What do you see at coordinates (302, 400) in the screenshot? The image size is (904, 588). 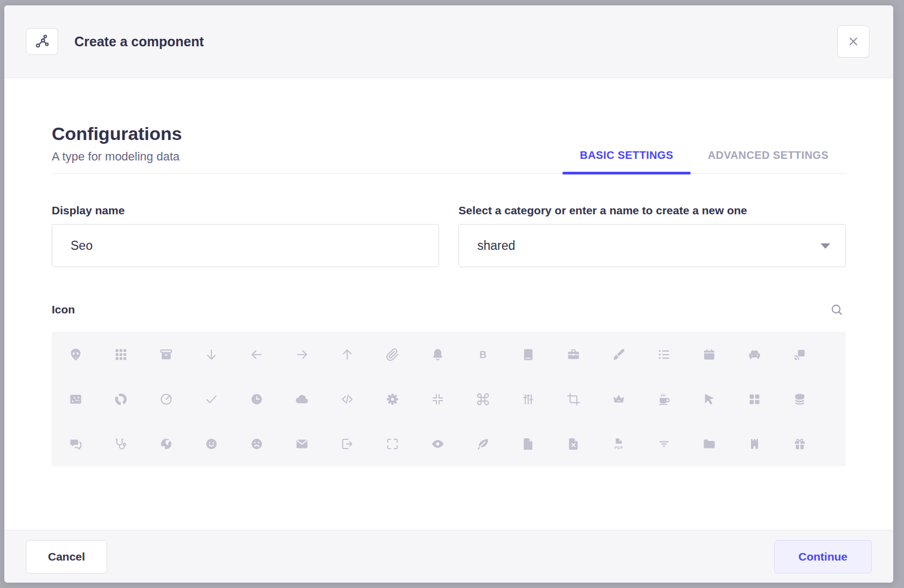 I see `cloud-icon` at bounding box center [302, 400].